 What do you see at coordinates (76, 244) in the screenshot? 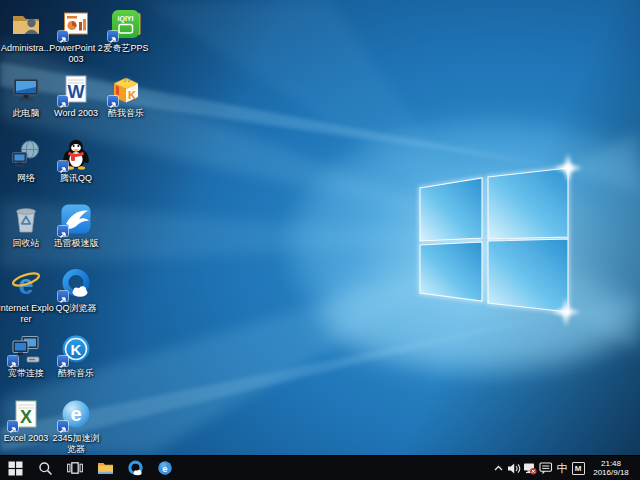
I see `icon-label: 迅雷极速版` at bounding box center [76, 244].